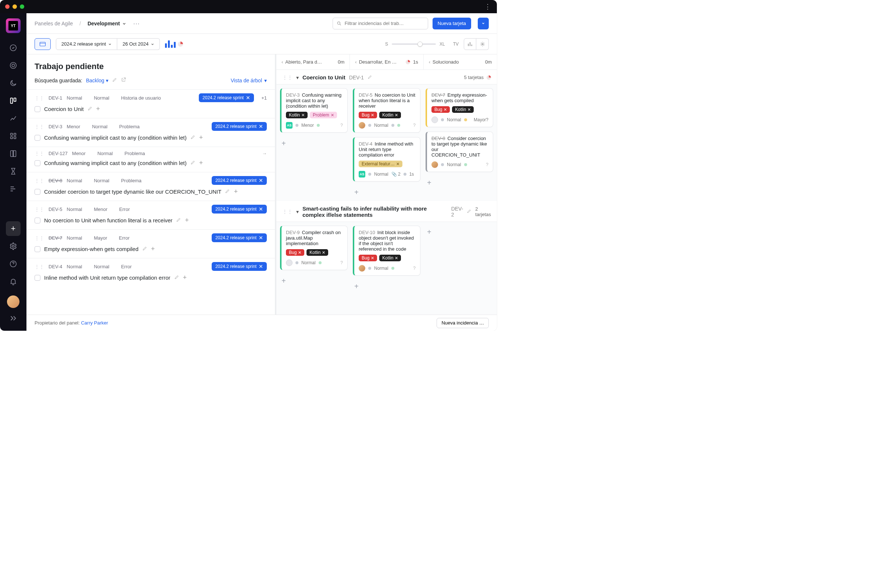 The width and height of the screenshot is (882, 588). I want to click on issue-id: DEV-8, so click(56, 181).